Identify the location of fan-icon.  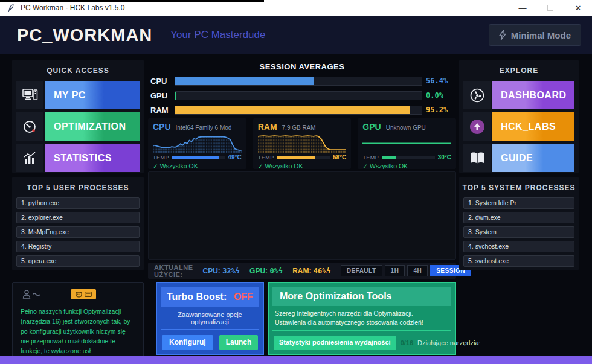
(477, 95).